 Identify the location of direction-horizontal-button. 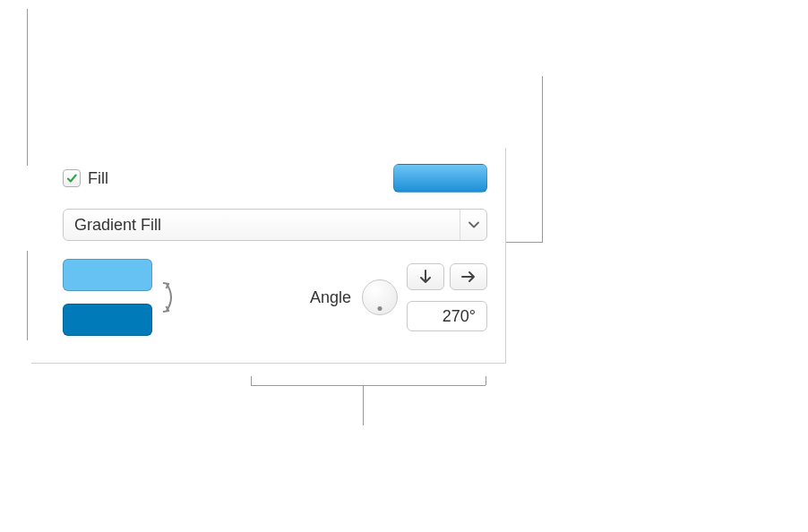
(468, 277).